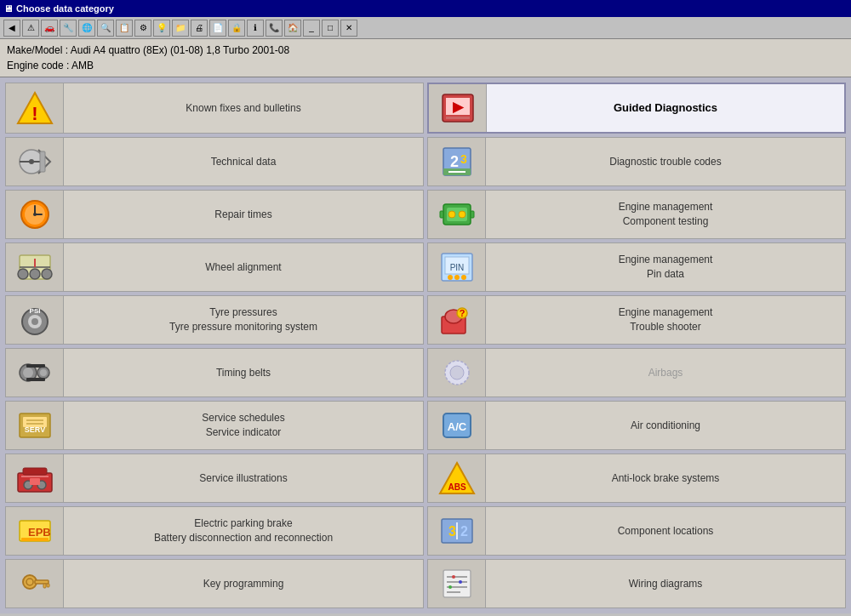 This screenshot has width=851, height=616. What do you see at coordinates (457, 162) in the screenshot?
I see `diagnostic-trouble-icon: 2 3` at bounding box center [457, 162].